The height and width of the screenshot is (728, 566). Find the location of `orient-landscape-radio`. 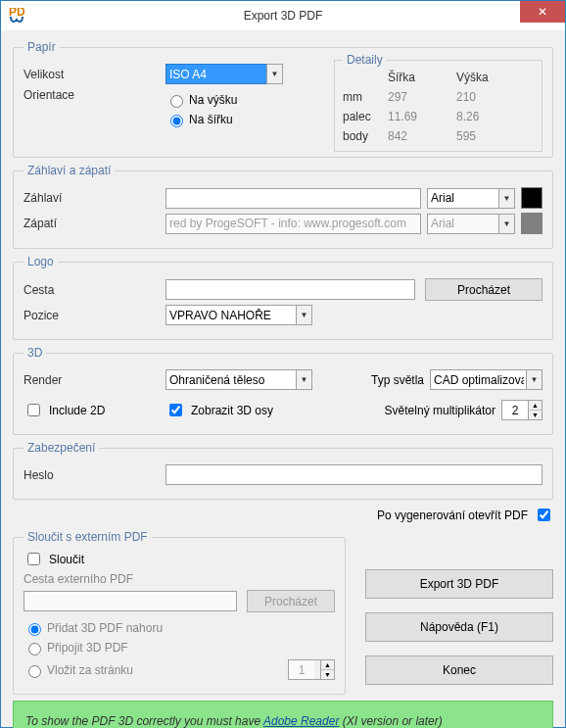

orient-landscape-radio is located at coordinates (176, 121).